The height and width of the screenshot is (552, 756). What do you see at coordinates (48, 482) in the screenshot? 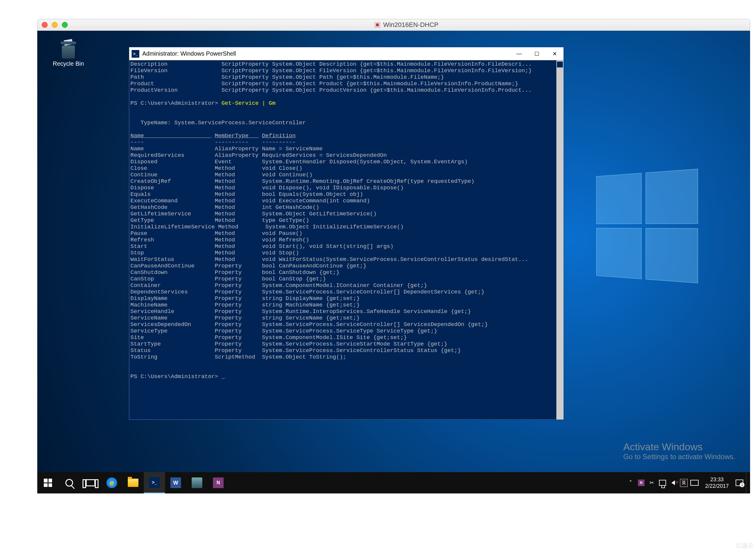
I see `windows-icon` at bounding box center [48, 482].